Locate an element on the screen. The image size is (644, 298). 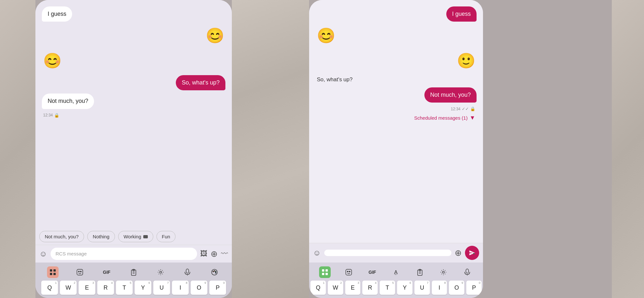
clipboard-button-right is located at coordinates (420, 272).